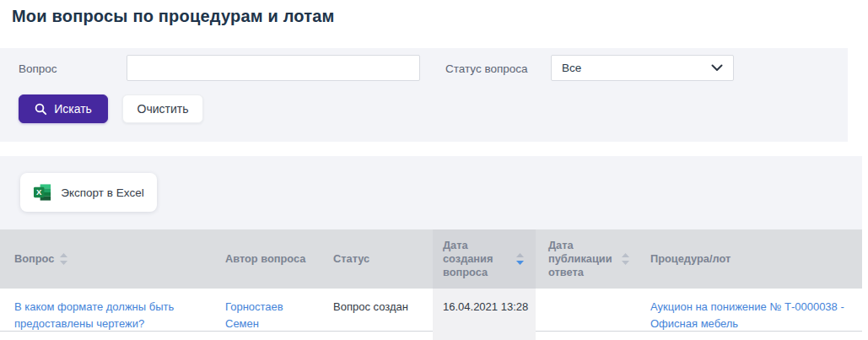  What do you see at coordinates (34, 259) in the screenshot?
I see `column-header-label: Вопрос` at bounding box center [34, 259].